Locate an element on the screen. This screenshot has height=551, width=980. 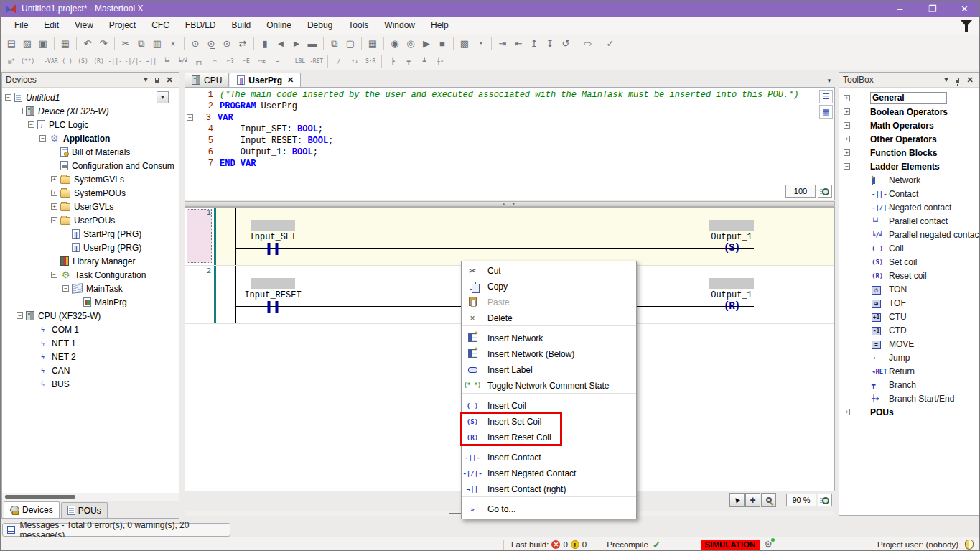
menu-item: View is located at coordinates (84, 25).